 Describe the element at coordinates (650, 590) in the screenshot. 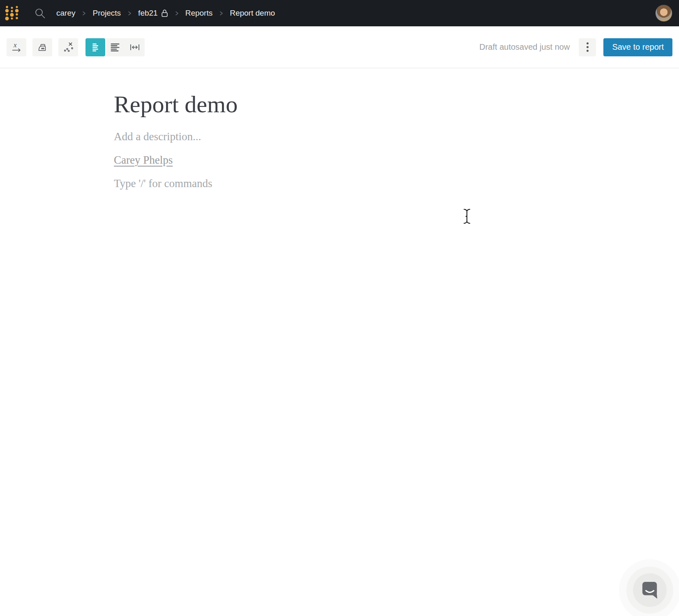

I see `chat-bubble-icon` at that location.